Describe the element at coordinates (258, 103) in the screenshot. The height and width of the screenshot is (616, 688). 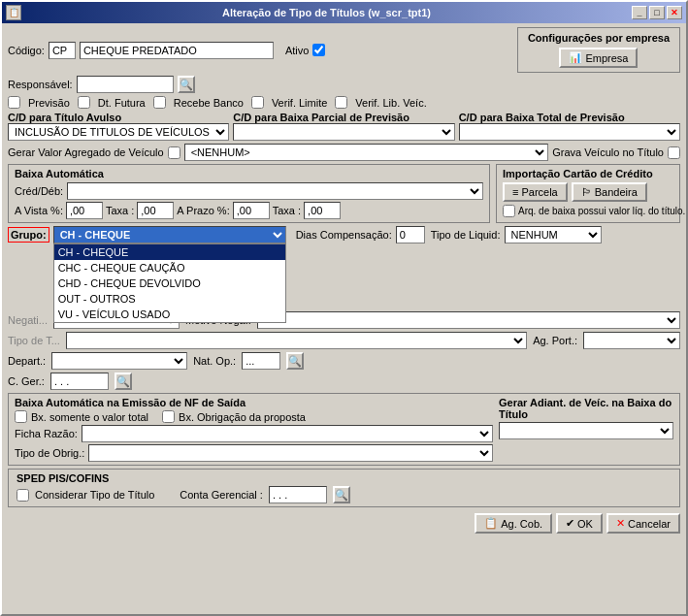
I see `verif-limite-checkbox` at that location.